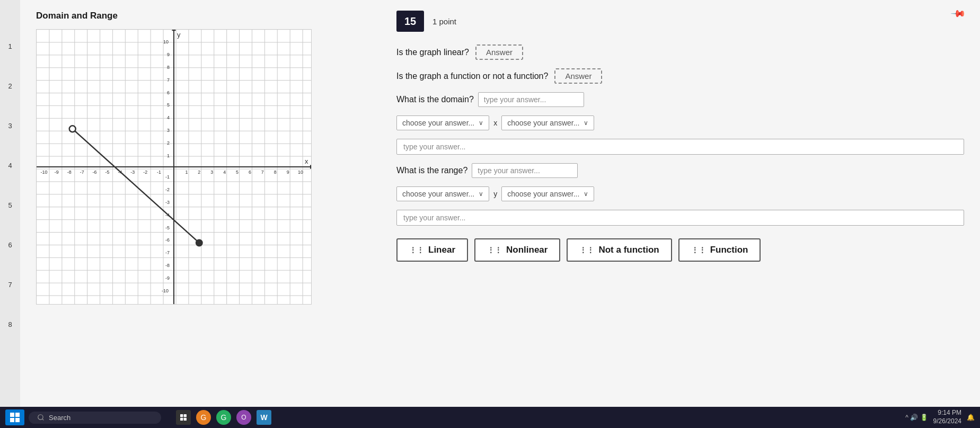  Describe the element at coordinates (264, 417) in the screenshot. I see `taskbar-icon-5: W` at that location.